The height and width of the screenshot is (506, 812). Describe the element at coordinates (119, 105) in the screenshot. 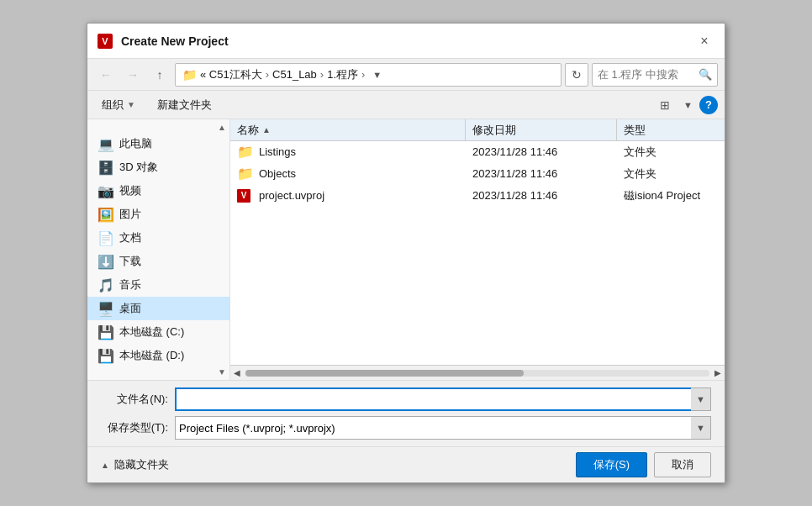

I see `organize-button: 组织 ▼` at that location.